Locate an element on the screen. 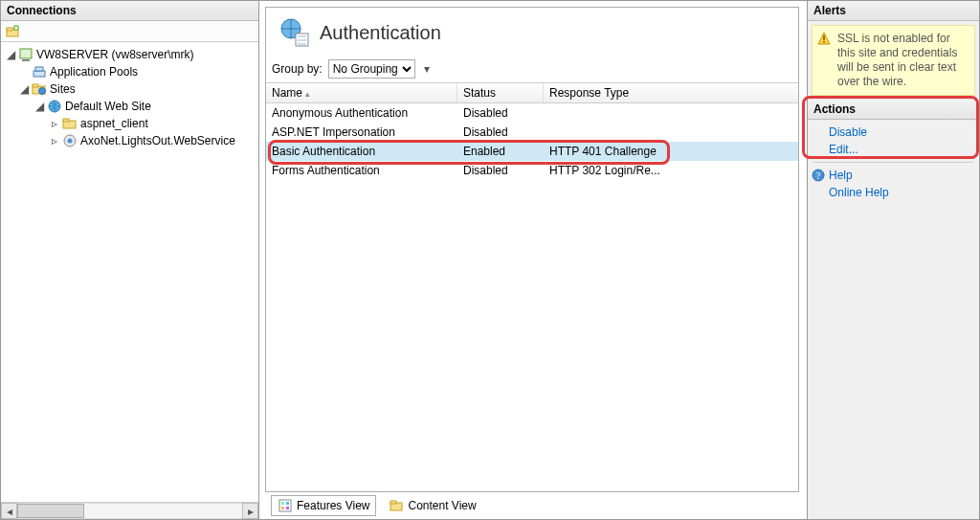  scroll-thumb is located at coordinates (51, 511).